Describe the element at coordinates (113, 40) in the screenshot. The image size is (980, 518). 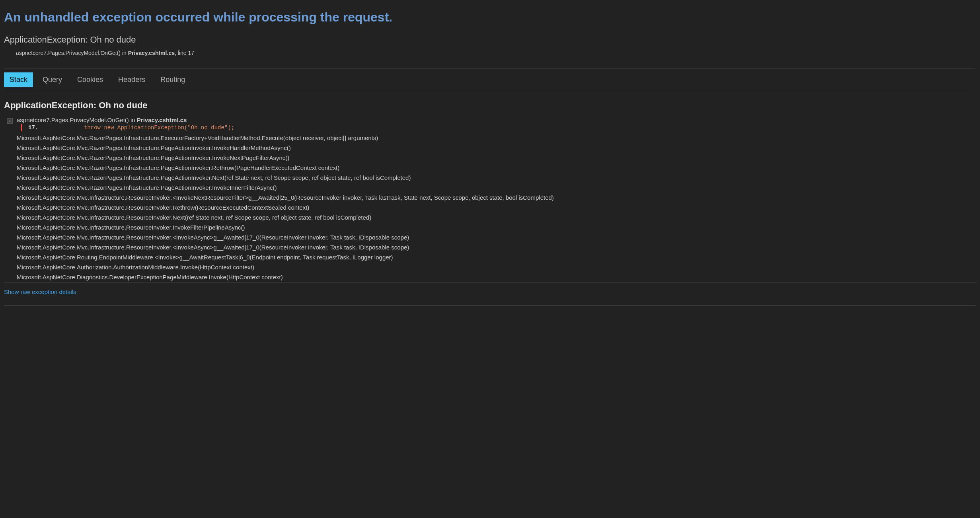
I see `exception-message: Oh no dude` at that location.